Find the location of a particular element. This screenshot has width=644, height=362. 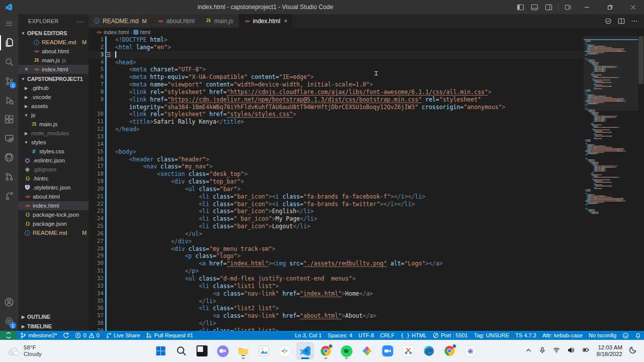

open-editor-main-js: JSmain.jsjs is located at coordinates (53, 60).